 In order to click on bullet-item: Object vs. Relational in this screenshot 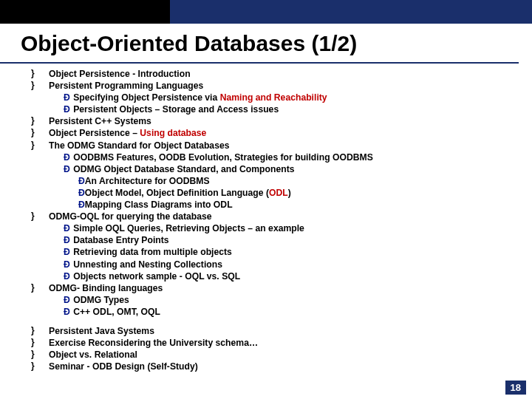, I will do `click(275, 355)`.